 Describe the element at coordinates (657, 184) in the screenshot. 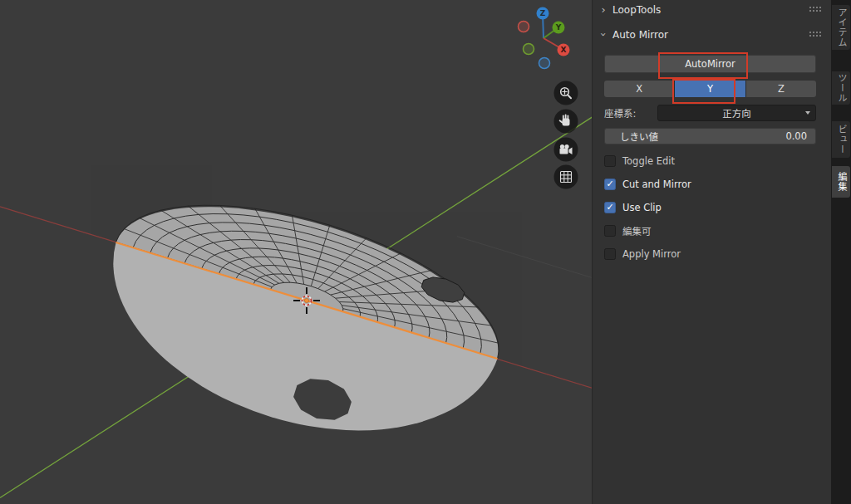

I see `checkbox-label: Cut and Mirror` at that location.